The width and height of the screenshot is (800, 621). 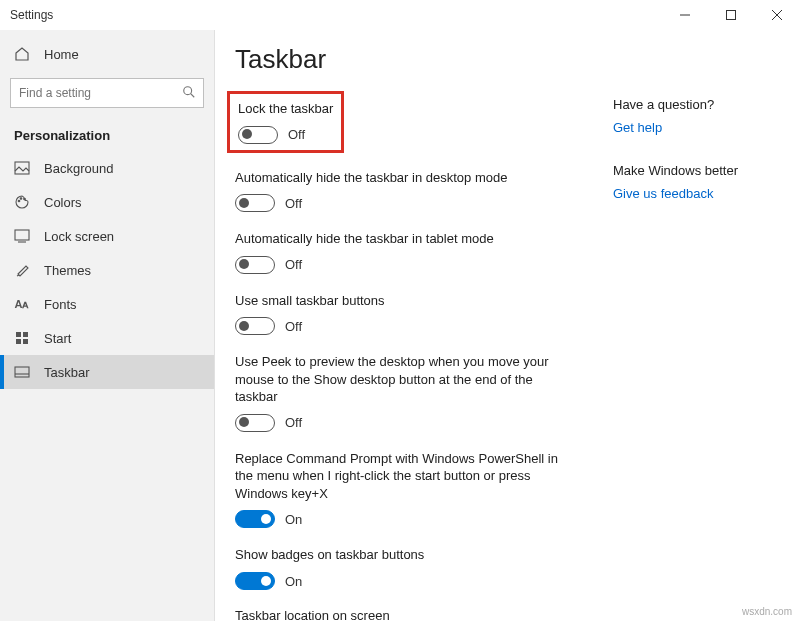 What do you see at coordinates (255, 203) in the screenshot?
I see `toggle-autohide-desktop` at bounding box center [255, 203].